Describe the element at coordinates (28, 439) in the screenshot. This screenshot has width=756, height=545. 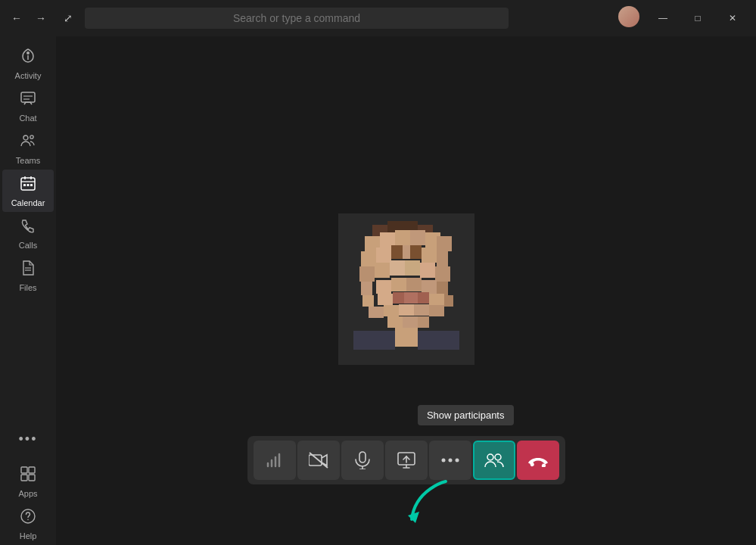
I see `sidebar-item-more: •••` at that location.